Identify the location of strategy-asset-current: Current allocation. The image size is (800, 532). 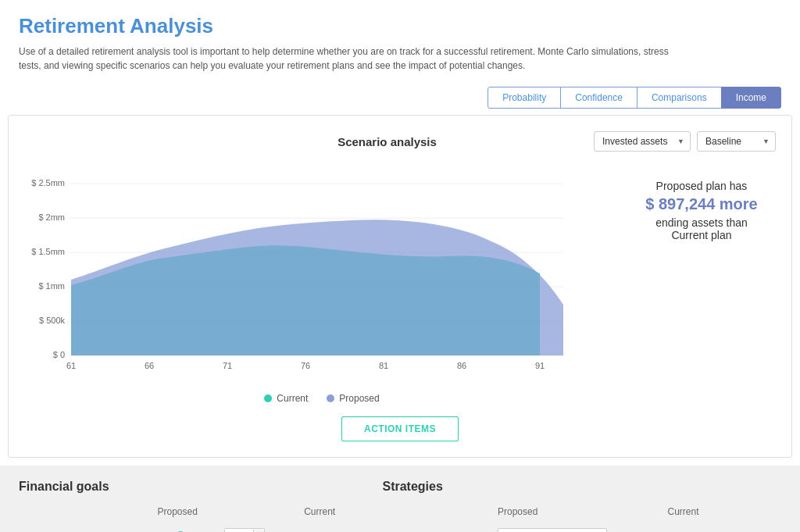
(722, 528).